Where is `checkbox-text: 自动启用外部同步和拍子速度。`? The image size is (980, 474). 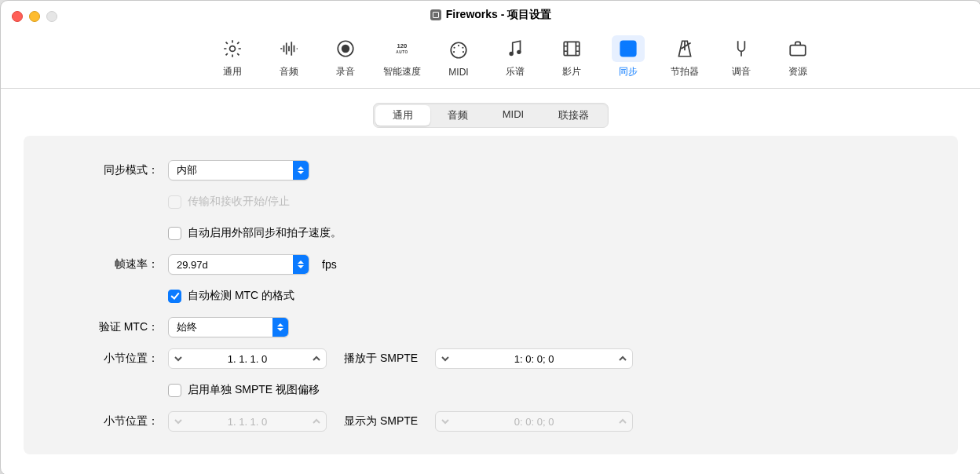 checkbox-text: 自动启用外部同步和拍子速度。 is located at coordinates (265, 233).